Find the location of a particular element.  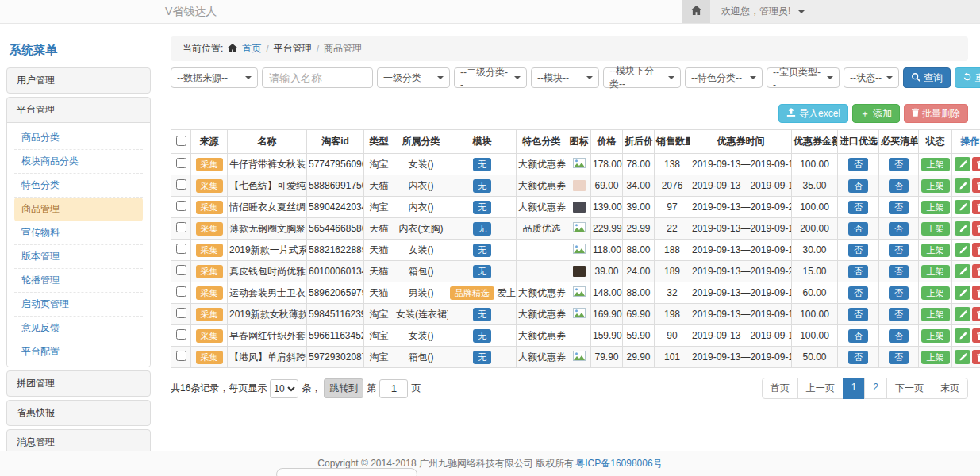

reset-button: 重置 is located at coordinates (967, 78).